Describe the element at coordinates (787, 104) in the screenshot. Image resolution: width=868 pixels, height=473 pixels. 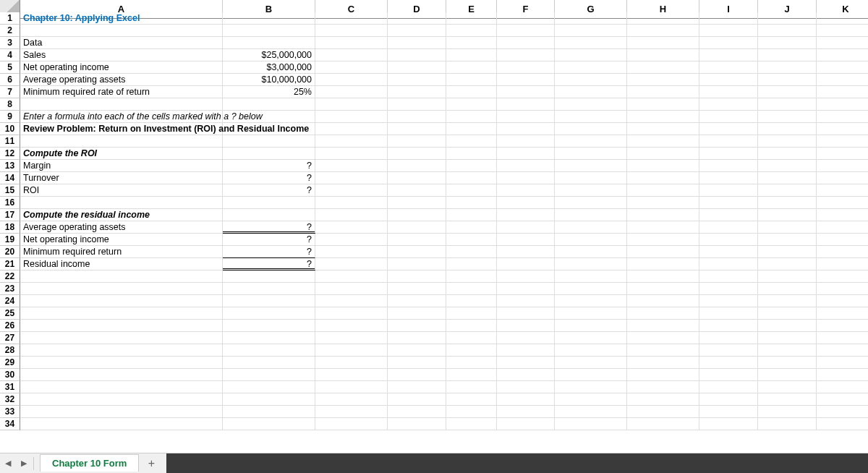
I see `cell-J8` at that location.